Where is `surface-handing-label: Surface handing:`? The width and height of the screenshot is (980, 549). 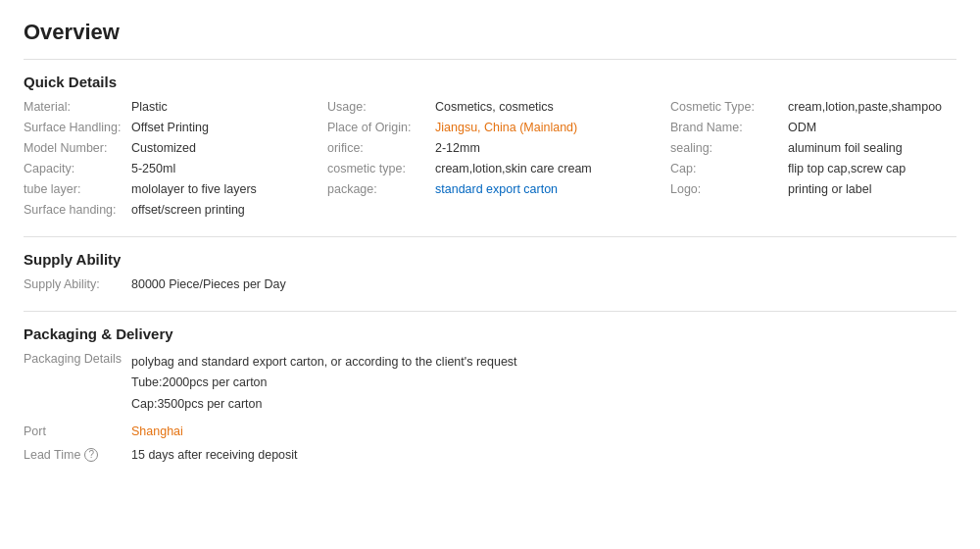 surface-handing-label: Surface handing: is located at coordinates (77, 210).